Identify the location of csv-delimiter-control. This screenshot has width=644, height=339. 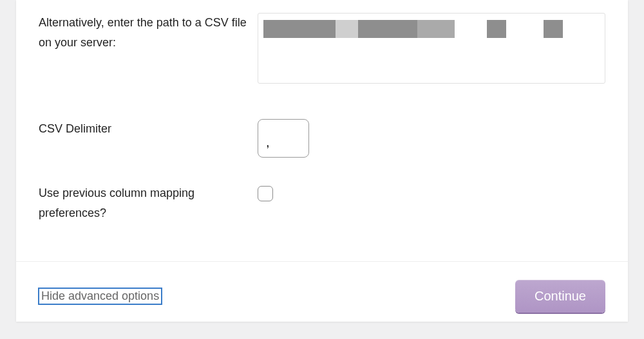
(431, 138).